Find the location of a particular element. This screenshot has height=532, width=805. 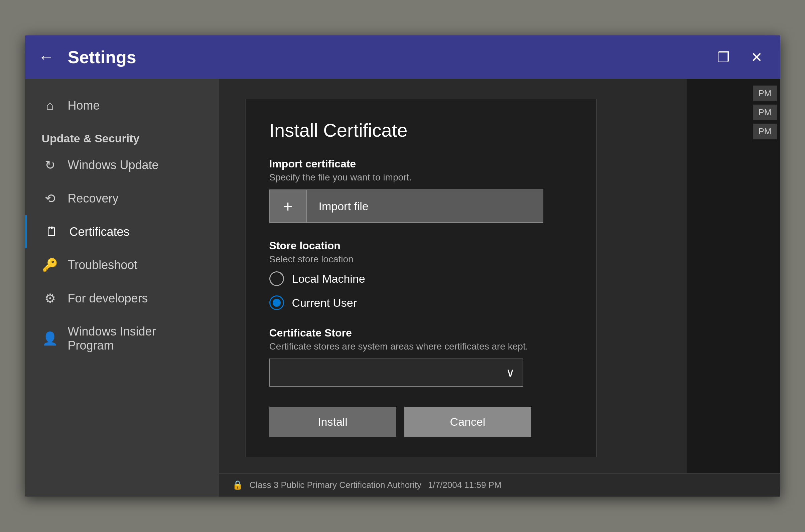

back-button: ← is located at coordinates (46, 57).